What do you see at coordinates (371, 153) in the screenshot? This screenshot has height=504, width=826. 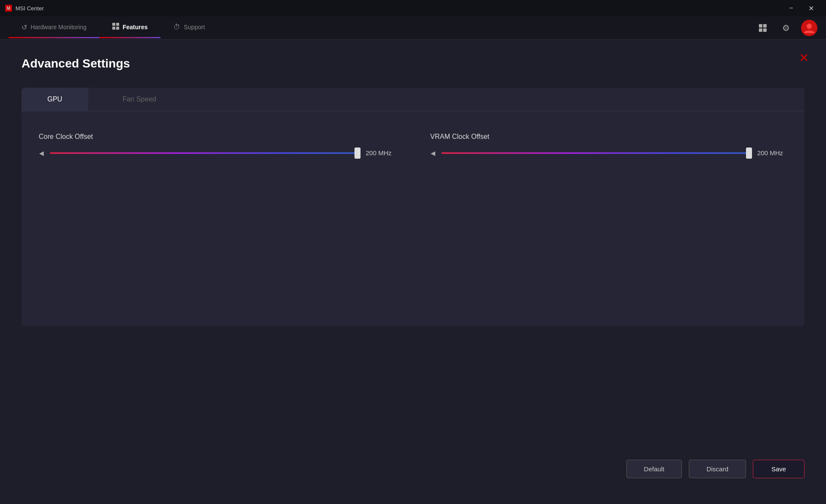 I see `core-clock-number: 200` at bounding box center [371, 153].